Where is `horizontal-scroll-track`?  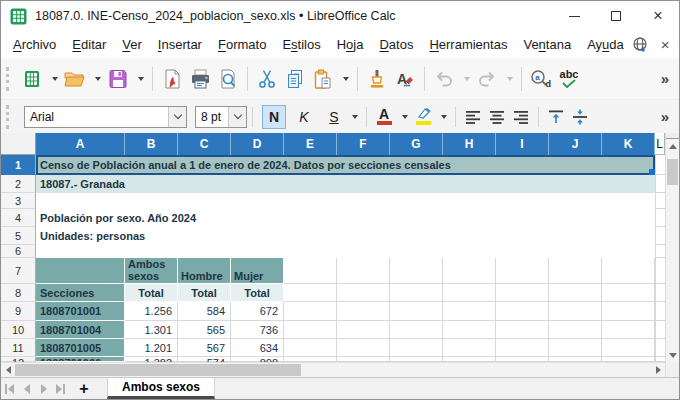
horizontal-scroll-track is located at coordinates (333, 370).